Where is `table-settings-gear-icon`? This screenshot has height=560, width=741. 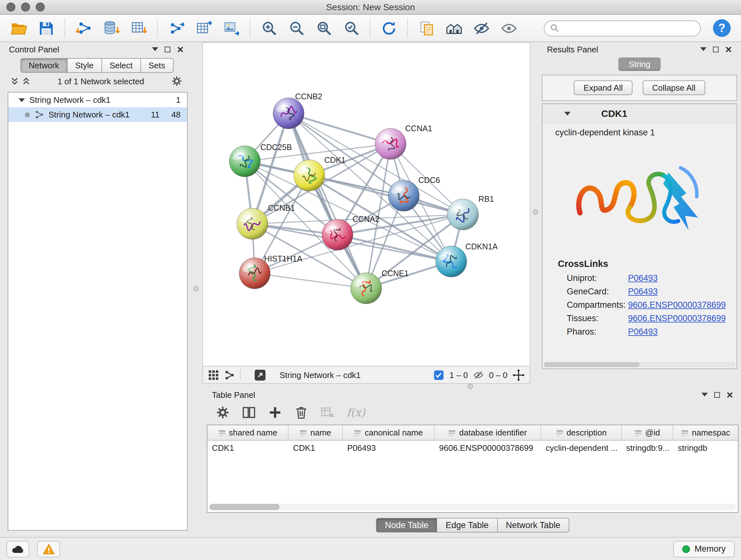 table-settings-gear-icon is located at coordinates (223, 413).